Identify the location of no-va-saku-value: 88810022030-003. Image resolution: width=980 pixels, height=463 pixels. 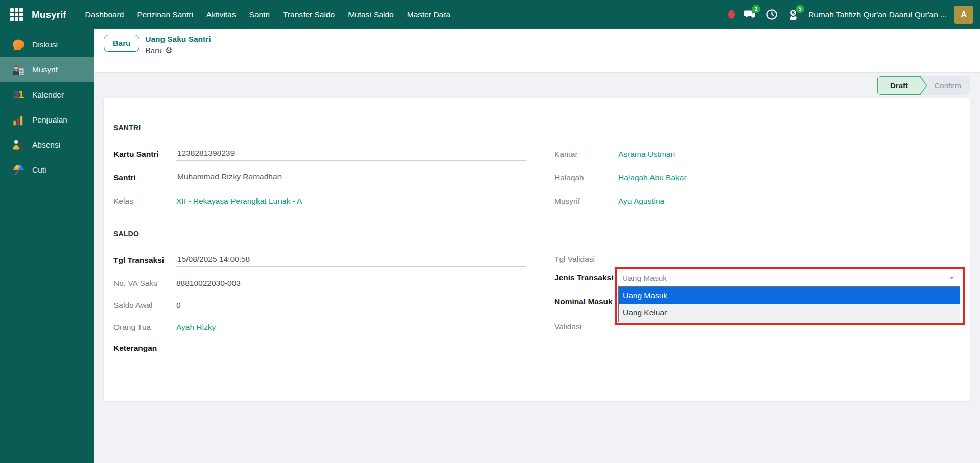
(352, 283).